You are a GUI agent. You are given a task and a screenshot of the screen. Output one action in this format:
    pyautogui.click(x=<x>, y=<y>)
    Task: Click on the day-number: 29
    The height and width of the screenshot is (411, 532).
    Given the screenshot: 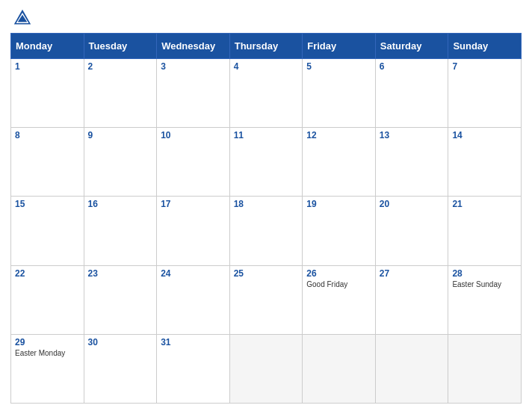 What is the action you would take?
    pyautogui.click(x=48, y=342)
    